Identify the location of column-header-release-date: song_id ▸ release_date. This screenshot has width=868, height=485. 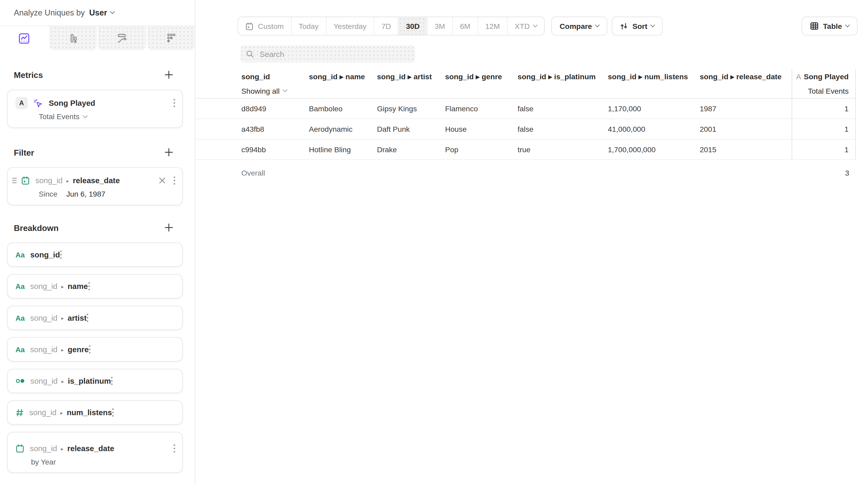
(746, 76).